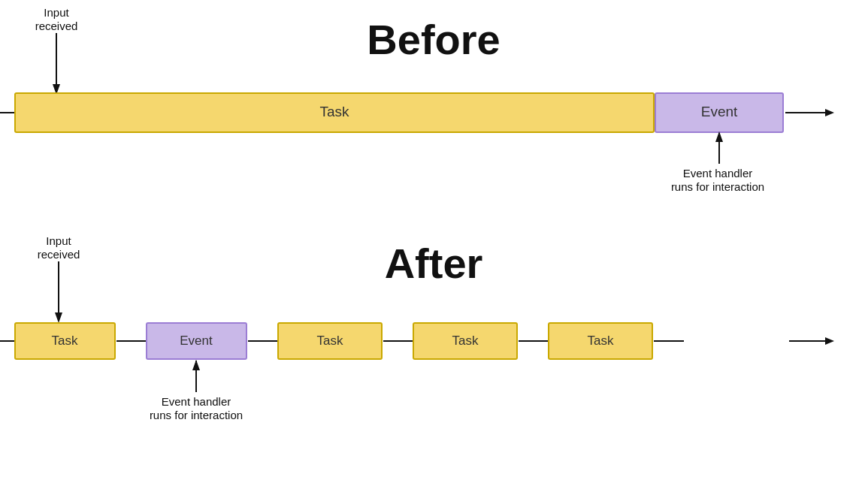  Describe the element at coordinates (196, 365) in the screenshot. I see `after-event-handler-arrow-head` at that location.